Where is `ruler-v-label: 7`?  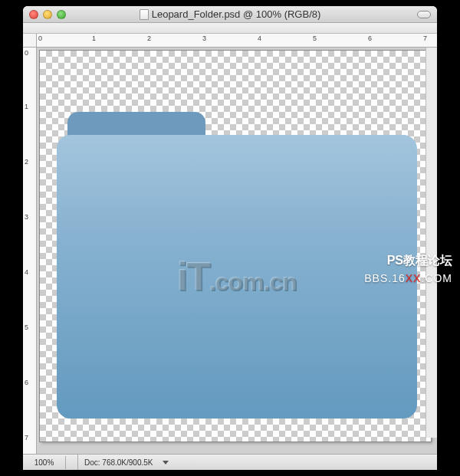 ruler-v-label: 7 is located at coordinates (26, 438).